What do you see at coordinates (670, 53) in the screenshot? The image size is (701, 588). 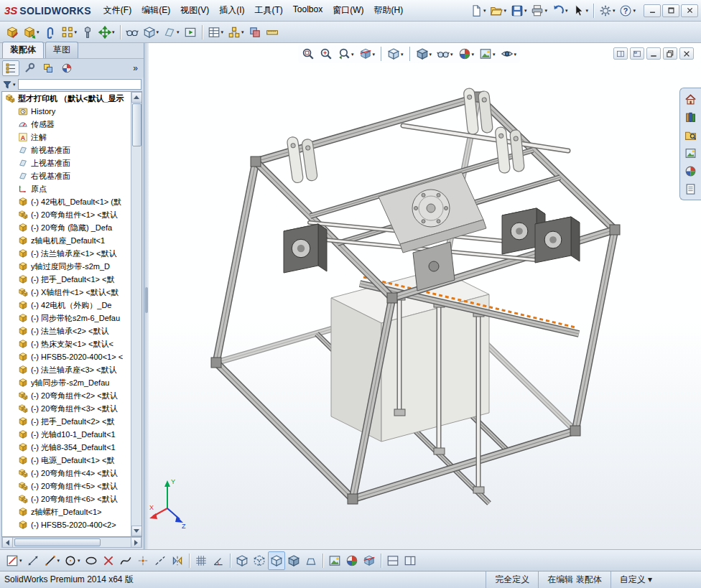 I see `restore-button` at bounding box center [670, 53].